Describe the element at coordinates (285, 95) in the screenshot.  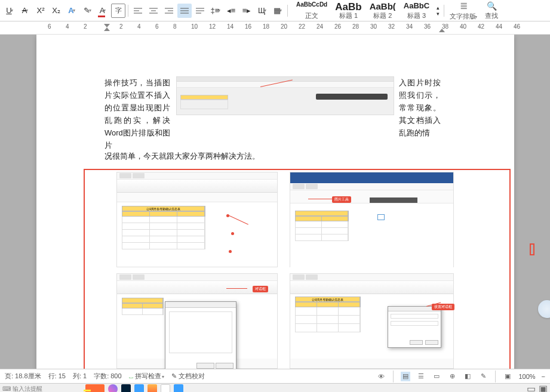
I see `embedded-image-top` at that location.